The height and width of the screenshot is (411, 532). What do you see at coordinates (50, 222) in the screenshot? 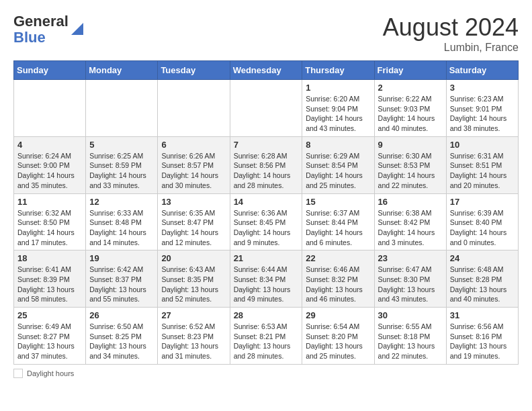
I see `day-cell: 11Sunrise: 6:32 AM Sunset: 8:50 PM Dayli…` at bounding box center [50, 222].